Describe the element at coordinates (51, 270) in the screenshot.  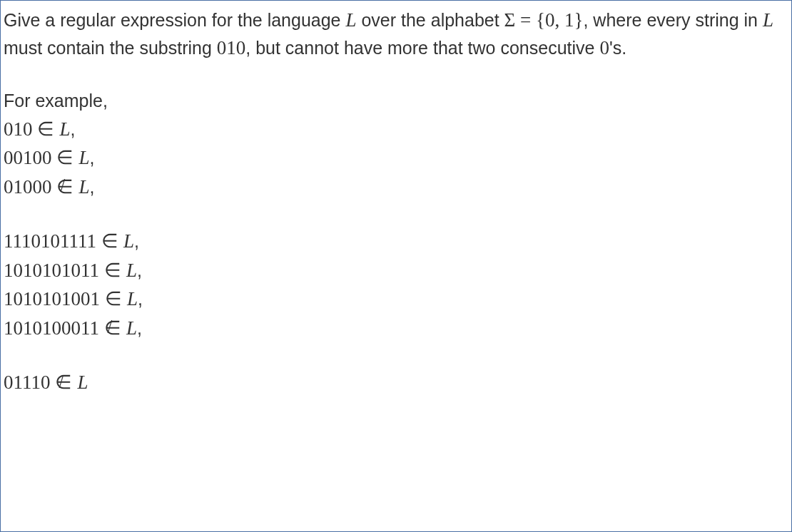
I see `example-string: 1010101011` at that location.